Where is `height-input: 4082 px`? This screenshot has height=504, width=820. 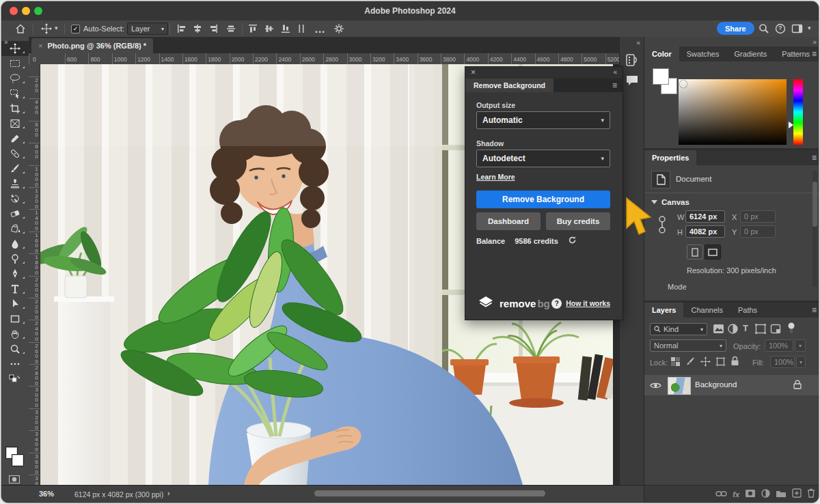 height-input: 4082 px is located at coordinates (705, 232).